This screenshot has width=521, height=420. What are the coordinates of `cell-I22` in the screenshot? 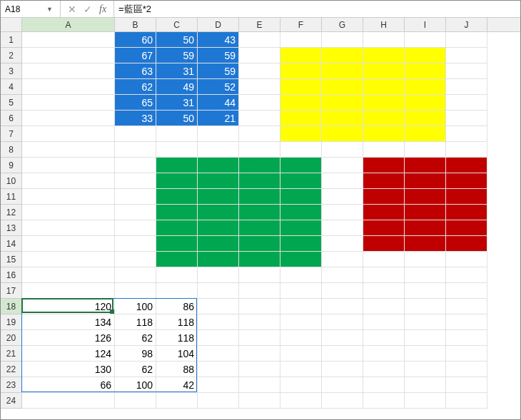 It's located at (425, 369).